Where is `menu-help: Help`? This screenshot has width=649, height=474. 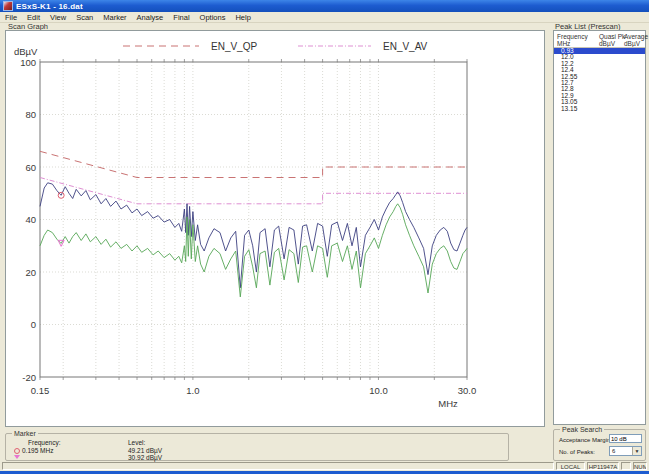 menu-help: Help is located at coordinates (242, 18).